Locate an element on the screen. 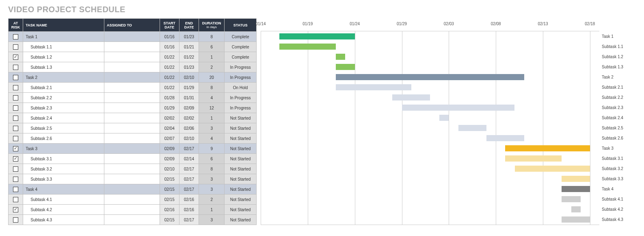  end-date-cell: 02/14 is located at coordinates (189, 159).